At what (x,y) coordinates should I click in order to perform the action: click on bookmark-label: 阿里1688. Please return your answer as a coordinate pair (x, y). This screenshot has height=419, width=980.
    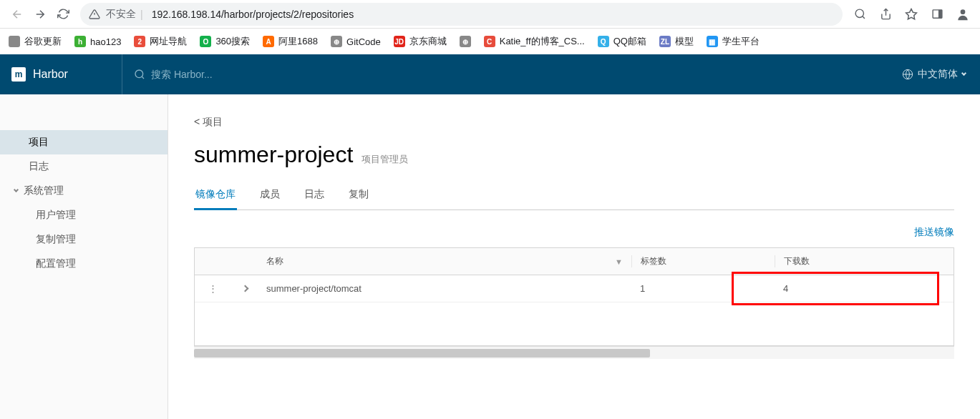
    Looking at the image, I should click on (298, 41).